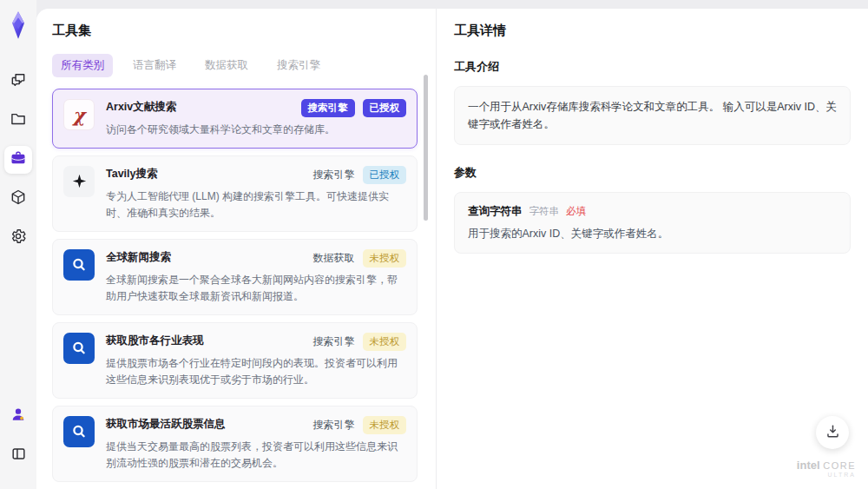  I want to click on intel-core-logo: intel CORE ULTRA, so click(826, 469).